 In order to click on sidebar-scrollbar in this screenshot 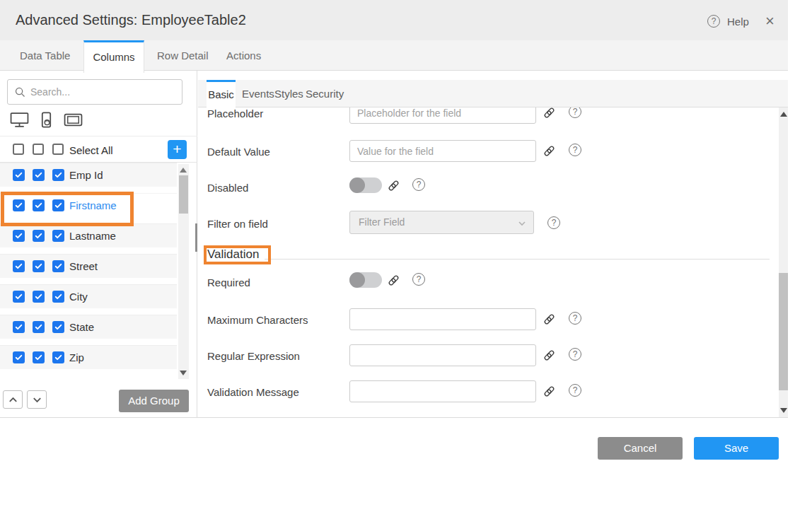, I will do `click(184, 272)`.